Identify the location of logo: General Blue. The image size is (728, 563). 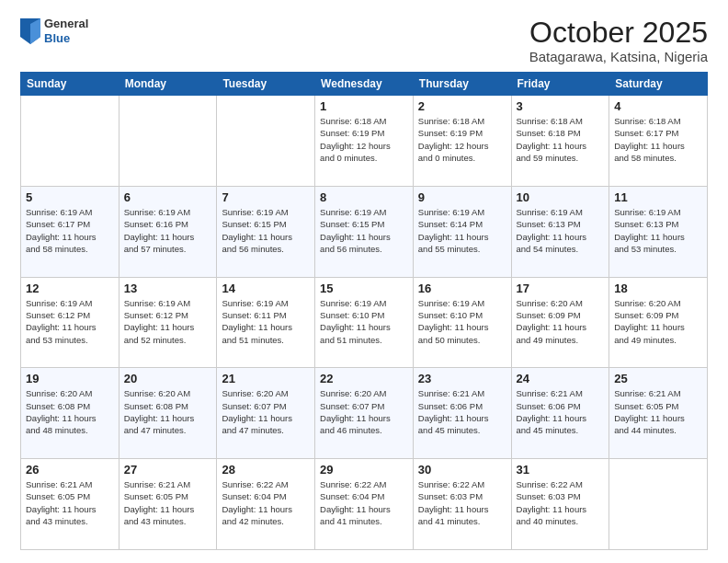
(54, 31).